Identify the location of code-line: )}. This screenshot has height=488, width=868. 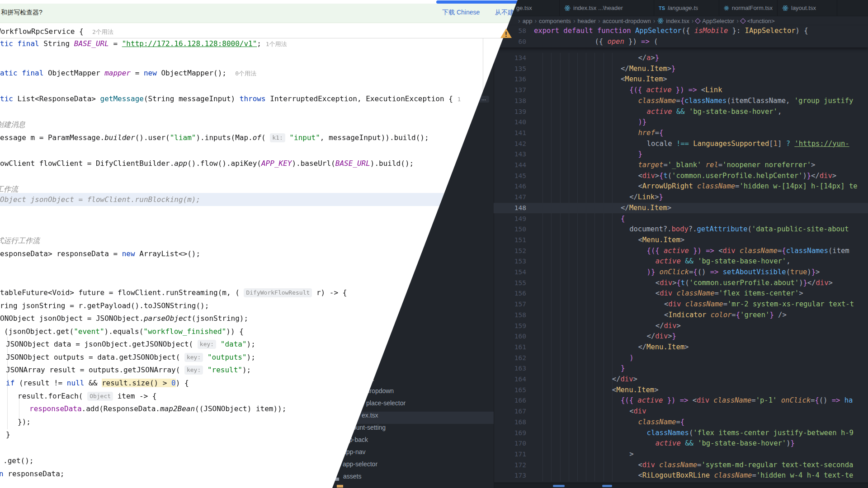
(642, 122).